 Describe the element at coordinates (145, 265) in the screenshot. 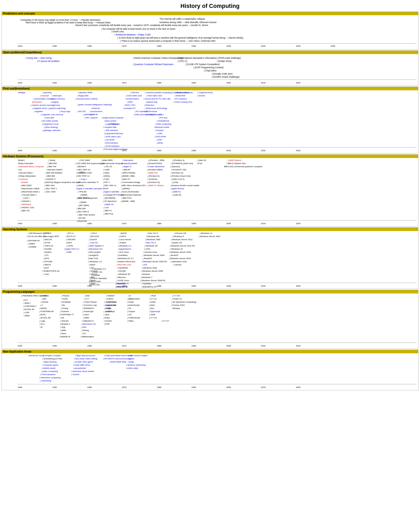

I see `os-ios: | iOS` at that location.